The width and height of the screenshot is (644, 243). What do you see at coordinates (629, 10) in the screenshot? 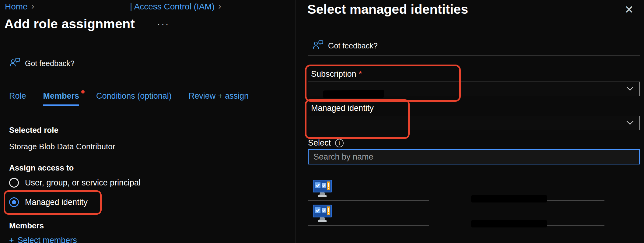
I see `close-icon: ✕` at bounding box center [629, 10].